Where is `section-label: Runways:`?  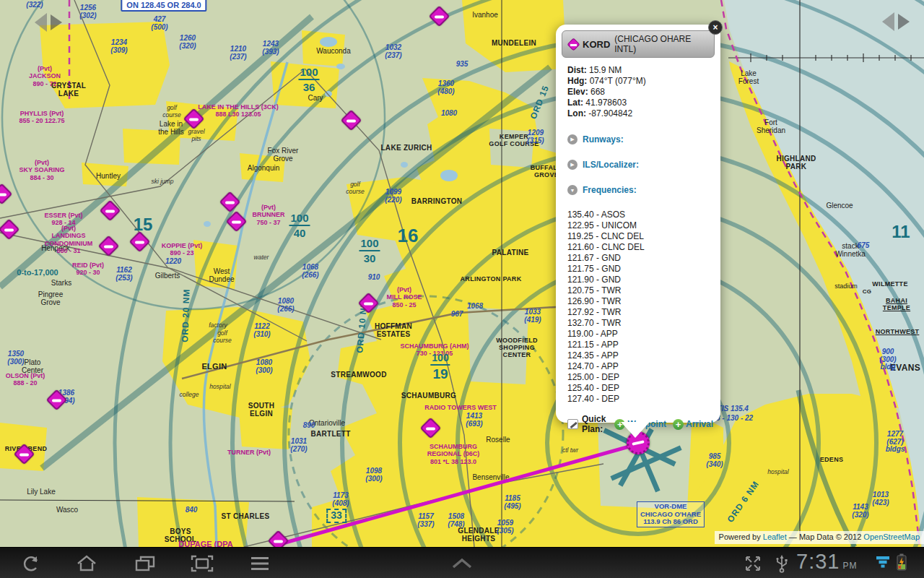
section-label: Runways: is located at coordinates (603, 139).